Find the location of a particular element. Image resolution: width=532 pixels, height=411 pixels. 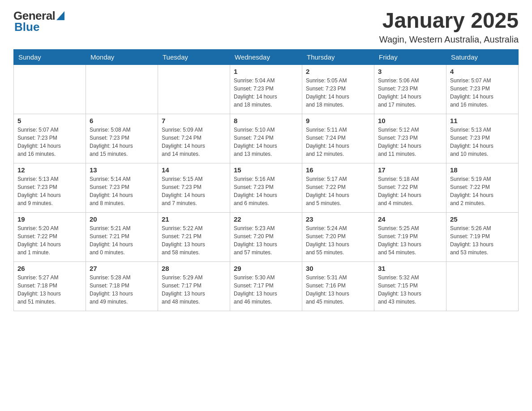

day-number-11: 11 is located at coordinates (482, 121).